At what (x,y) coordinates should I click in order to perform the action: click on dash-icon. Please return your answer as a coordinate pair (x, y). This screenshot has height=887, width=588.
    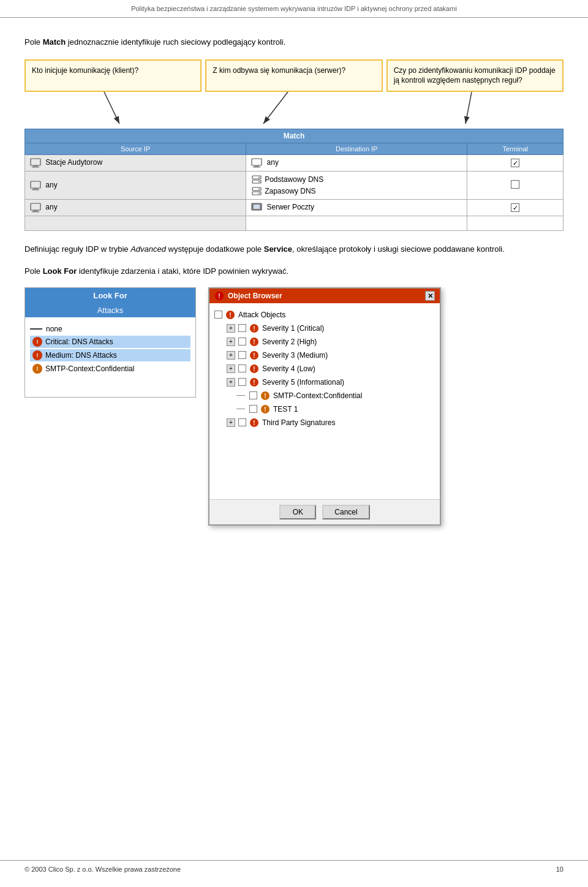
    Looking at the image, I should click on (36, 329).